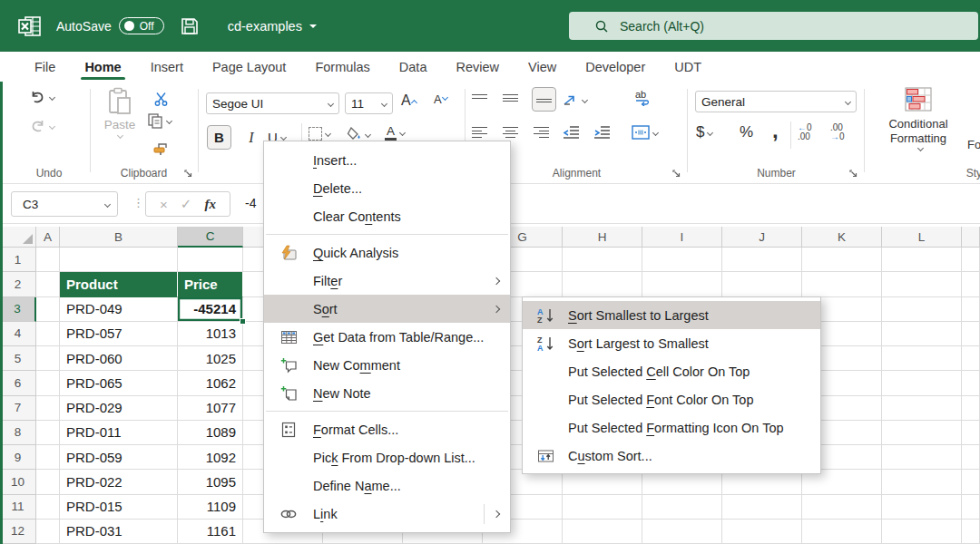  Describe the element at coordinates (120, 112) in the screenshot. I see `paste-button: Paste` at that location.